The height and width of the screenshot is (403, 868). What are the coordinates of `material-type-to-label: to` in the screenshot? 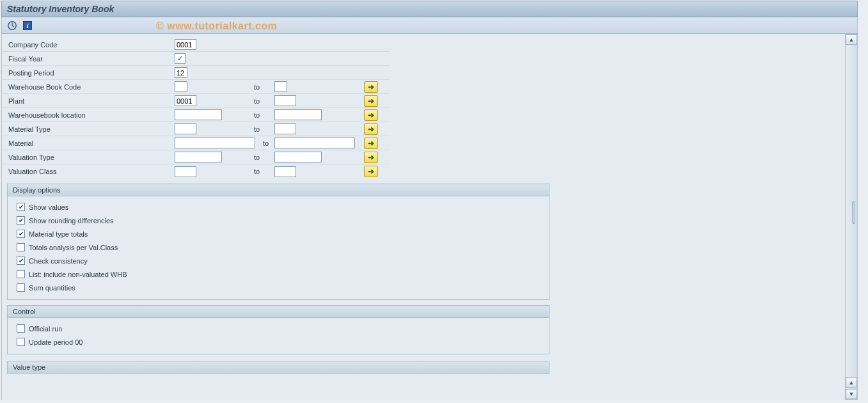 It's located at (263, 129).